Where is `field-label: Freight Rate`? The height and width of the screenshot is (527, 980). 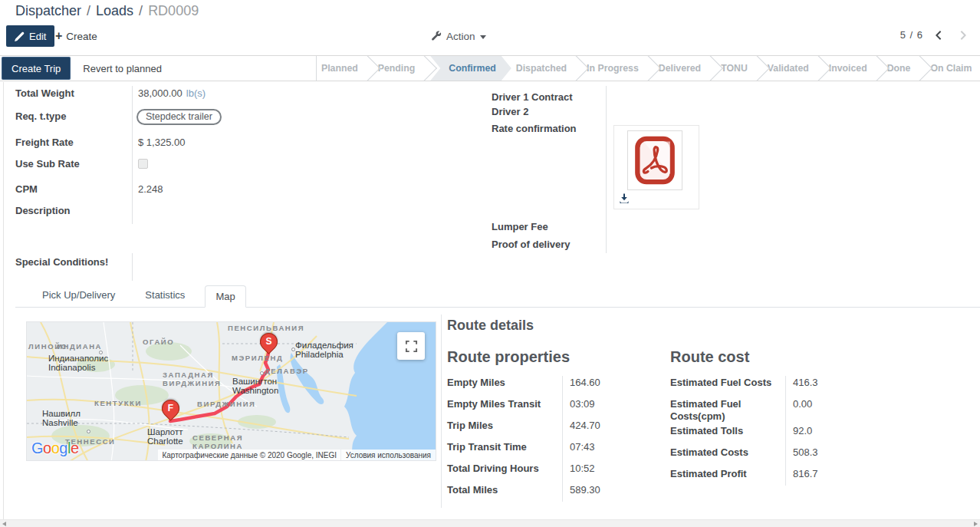
field-label: Freight Rate is located at coordinates (74, 143).